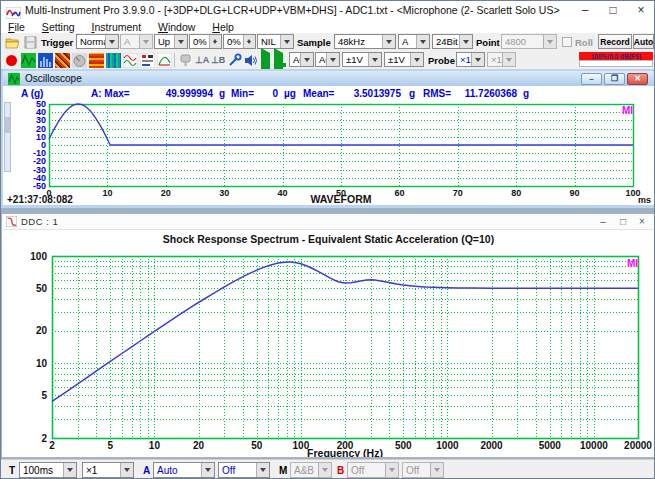  Describe the element at coordinates (328, 93) in the screenshot. I see `oscilloscope-stats-row: A (g) A: Max= 49.999994 g Min= 0 µg Mean…` at that location.